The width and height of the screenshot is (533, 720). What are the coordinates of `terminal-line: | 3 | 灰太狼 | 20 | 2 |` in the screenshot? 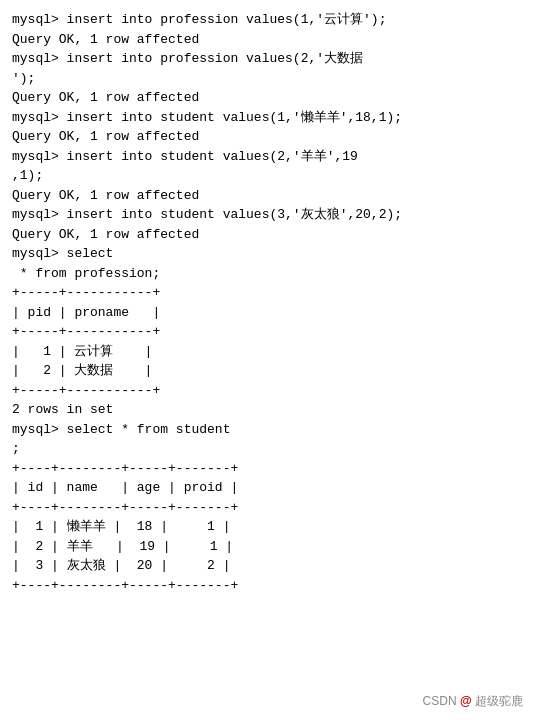 It's located at (266, 566).